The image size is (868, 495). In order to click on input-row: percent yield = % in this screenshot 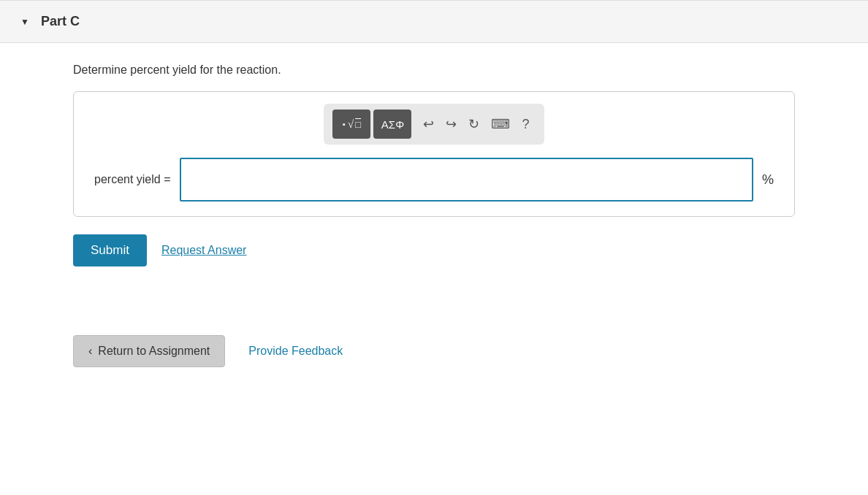, I will do `click(434, 180)`.